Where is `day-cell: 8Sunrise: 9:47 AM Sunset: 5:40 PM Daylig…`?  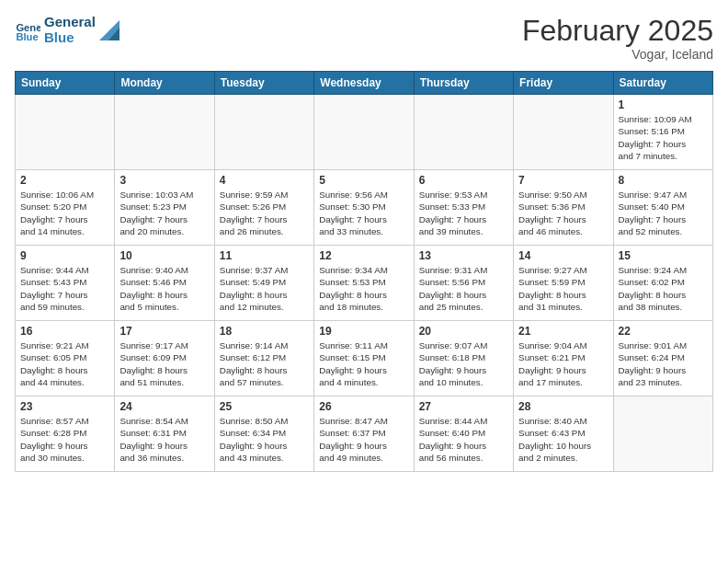 day-cell: 8Sunrise: 9:47 AM Sunset: 5:40 PM Daylig… is located at coordinates (663, 208).